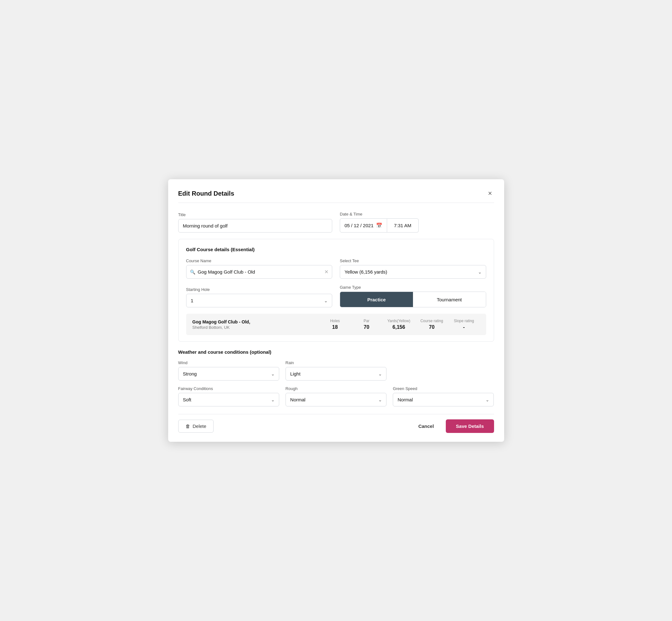 The height and width of the screenshot is (621, 672). I want to click on fairway-label: Fairway Conditions, so click(229, 388).